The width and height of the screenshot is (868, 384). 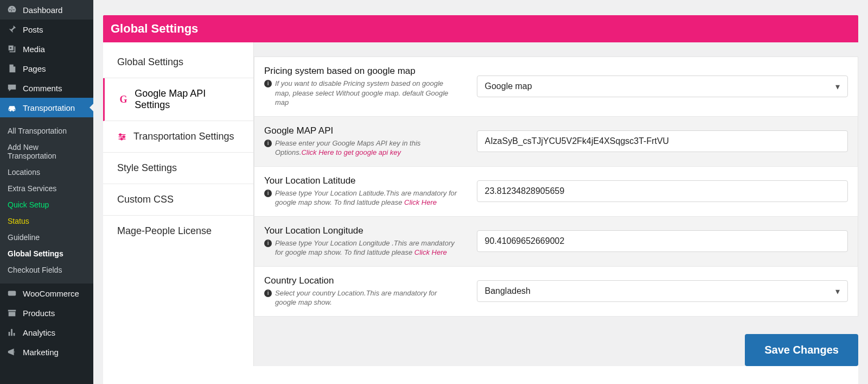 What do you see at coordinates (12, 49) in the screenshot?
I see `media-icon` at bounding box center [12, 49].